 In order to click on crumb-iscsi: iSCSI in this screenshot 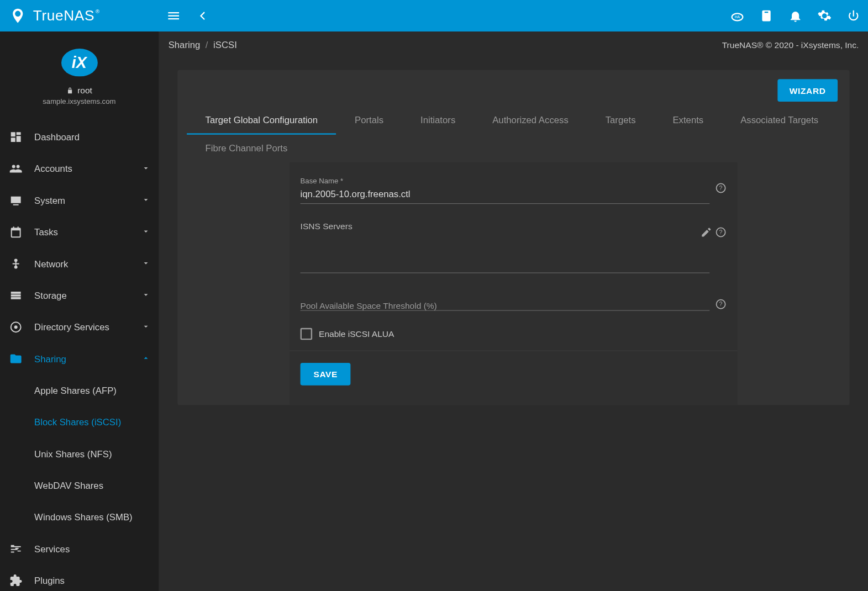, I will do `click(225, 45)`.